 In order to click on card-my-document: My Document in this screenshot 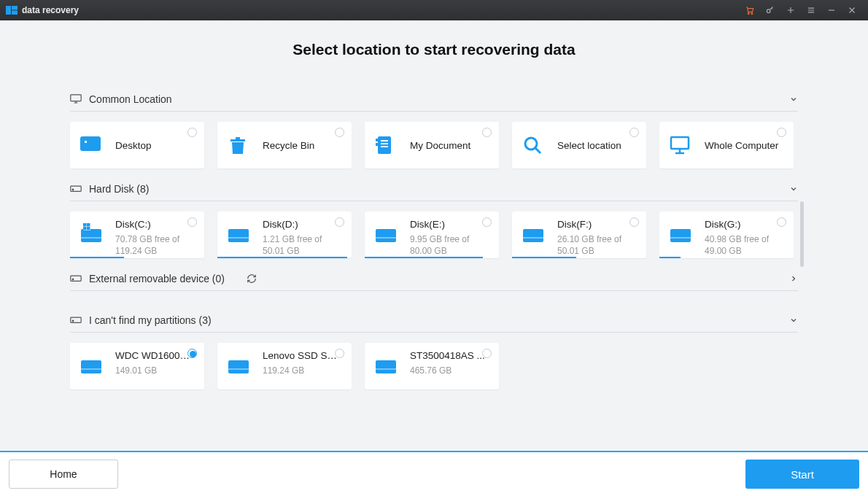, I will do `click(432, 145)`.